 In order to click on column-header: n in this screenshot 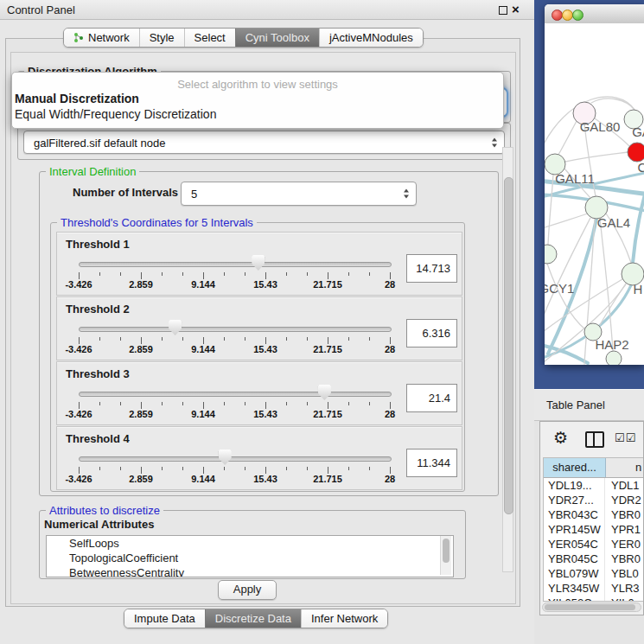, I will do `click(625, 468)`.